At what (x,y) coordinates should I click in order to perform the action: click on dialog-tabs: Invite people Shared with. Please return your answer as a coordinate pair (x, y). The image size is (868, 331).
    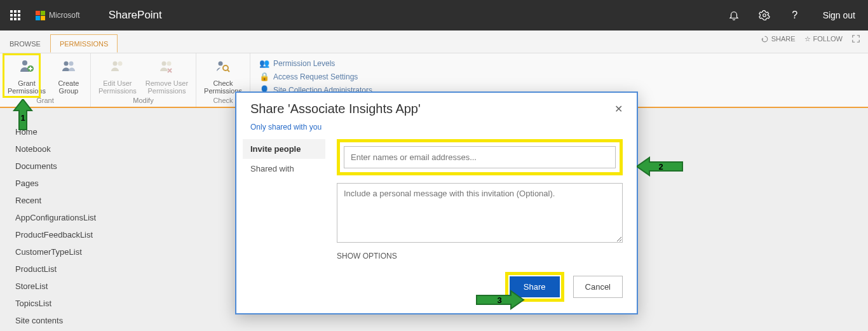
    Looking at the image, I should click on (284, 220).